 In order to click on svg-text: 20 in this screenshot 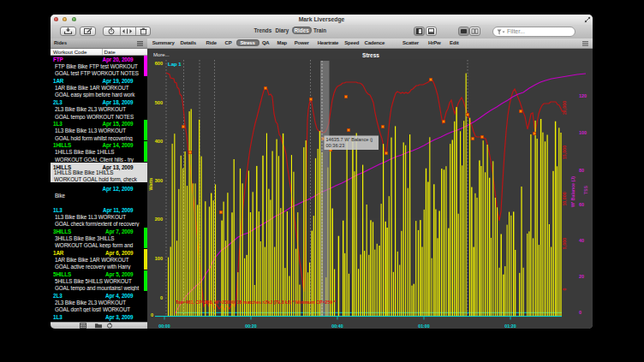, I will do `click(581, 276)`.